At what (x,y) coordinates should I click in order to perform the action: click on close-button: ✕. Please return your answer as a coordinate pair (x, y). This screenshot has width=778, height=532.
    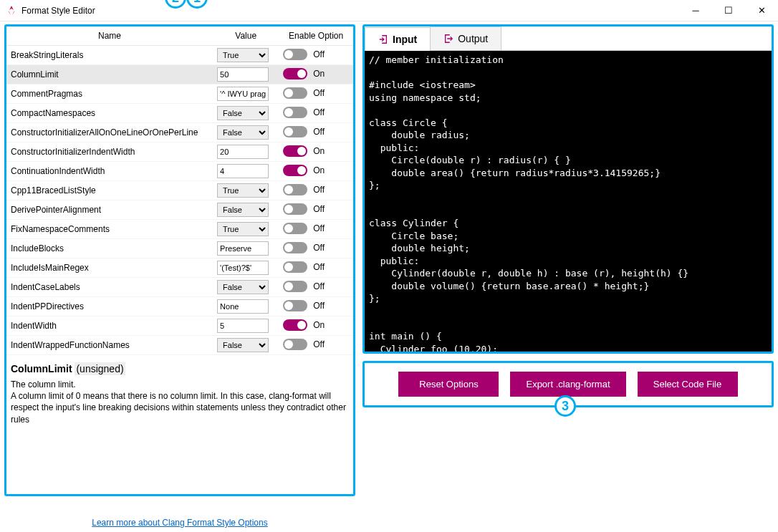
    Looking at the image, I should click on (762, 11).